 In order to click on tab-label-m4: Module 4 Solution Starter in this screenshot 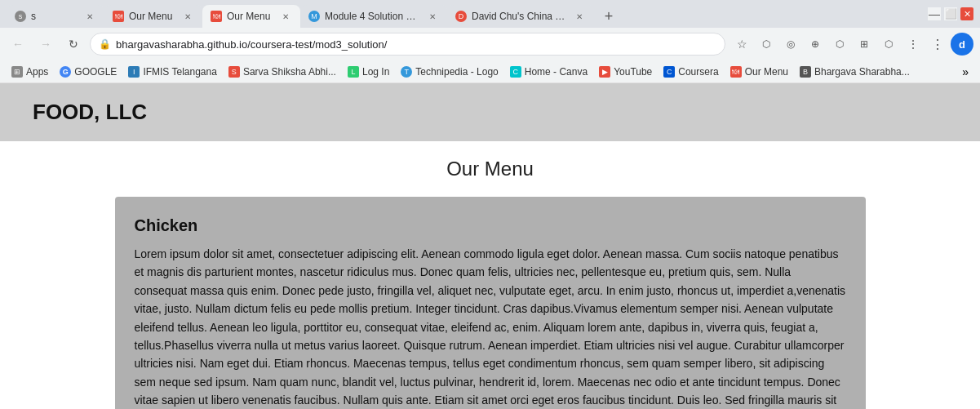, I will do `click(373, 16)`.